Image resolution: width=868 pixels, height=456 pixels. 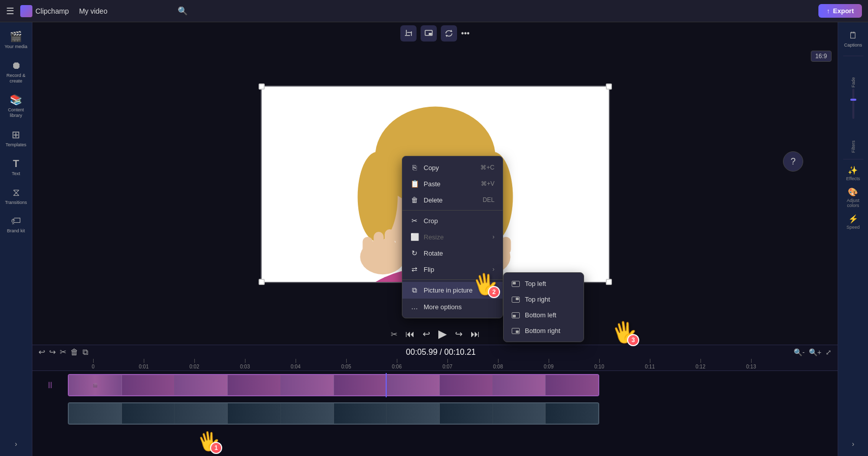 I want to click on timeline-toolbar: ↩ ↪ ✂ 🗑 ⧉ 00:05.99 / 00:10.21 🔍- 🔍+ ⤢, so click(x=435, y=352).